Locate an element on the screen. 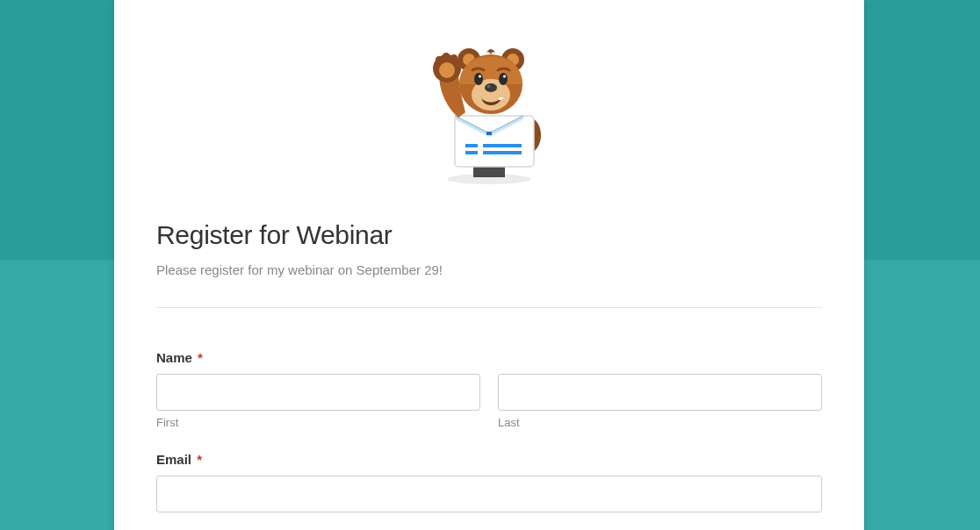 This screenshot has height=530, width=980. email-label-text: Email is located at coordinates (174, 460).